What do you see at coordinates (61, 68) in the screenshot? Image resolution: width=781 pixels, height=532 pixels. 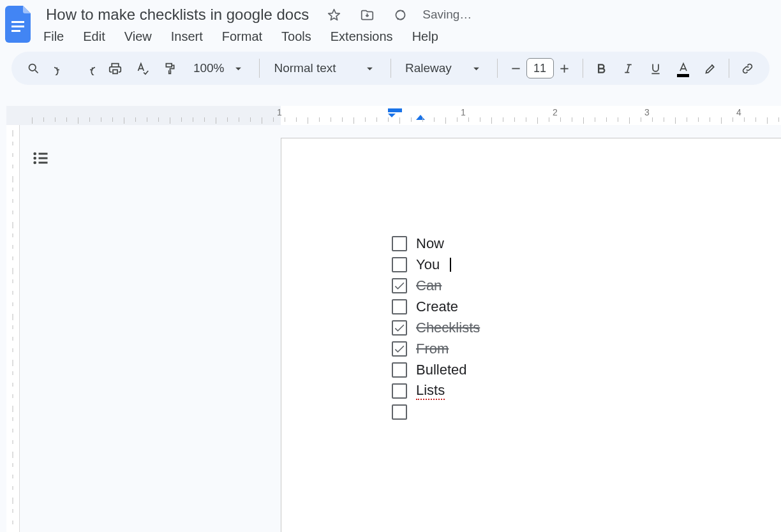 I see `undo-icon` at bounding box center [61, 68].